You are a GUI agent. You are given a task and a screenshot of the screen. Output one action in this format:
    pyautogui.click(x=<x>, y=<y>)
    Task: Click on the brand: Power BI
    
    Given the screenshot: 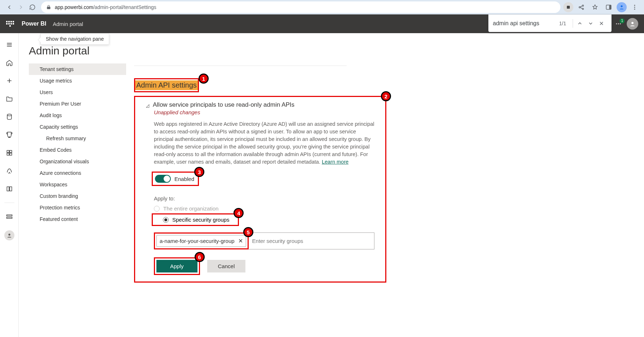 What is the action you would take?
    pyautogui.click(x=34, y=24)
    